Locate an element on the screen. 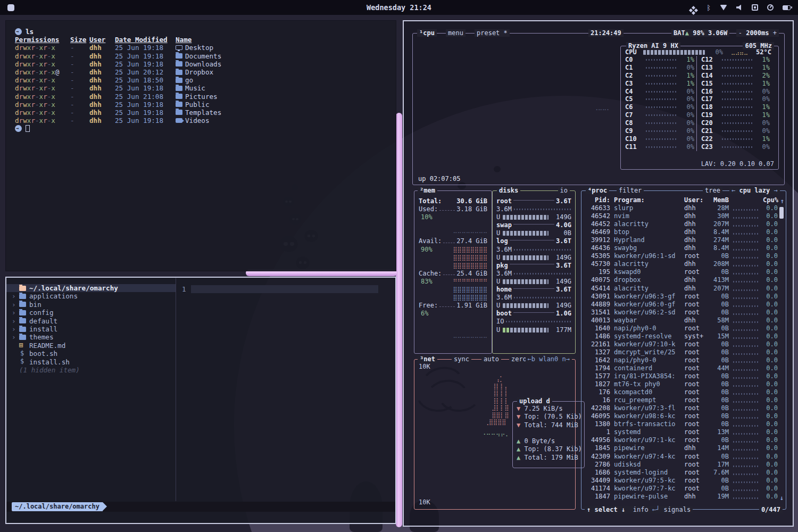 This screenshot has height=532, width=798. tree-root-item: ~/.local/share/omarchy is located at coordinates (91, 288).